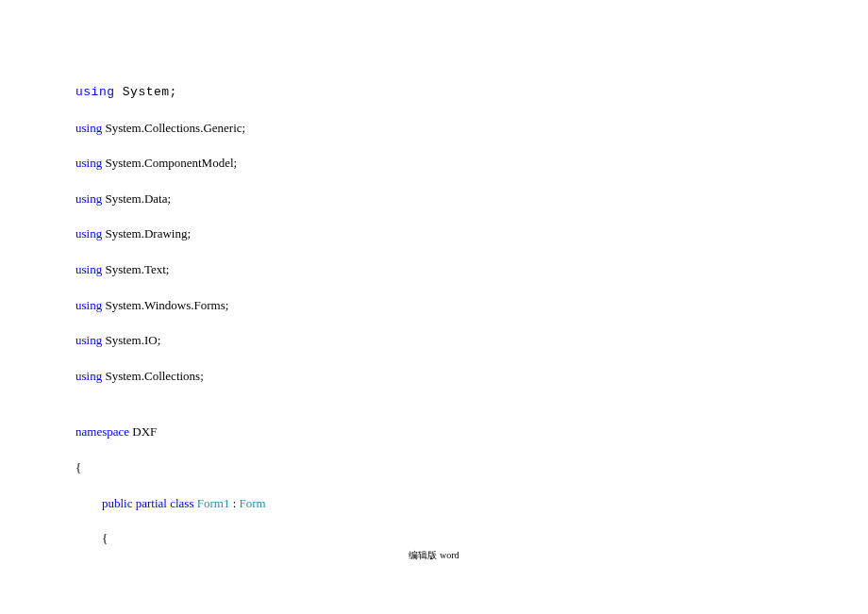  Describe the element at coordinates (472, 270) in the screenshot. I see `code-line-using-text: using System.Text;` at that location.